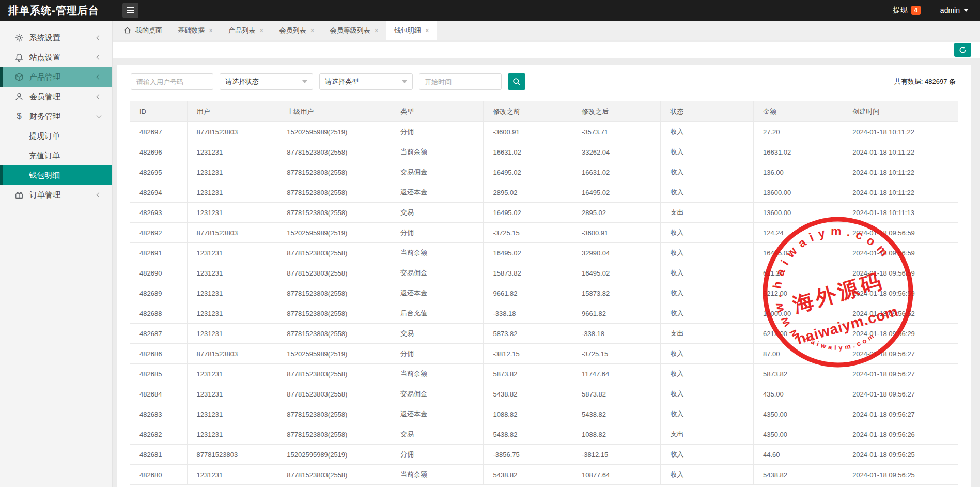 The image size is (980, 487). I want to click on table-row: 4826868778152380315202595989(2519)分佣-381…, so click(545, 354).